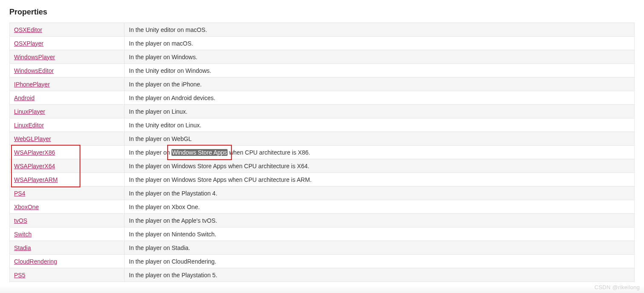 Image resolution: width=644 pixels, height=293 pixels. What do you see at coordinates (67, 98) in the screenshot?
I see `property-name-cell: Android` at bounding box center [67, 98].